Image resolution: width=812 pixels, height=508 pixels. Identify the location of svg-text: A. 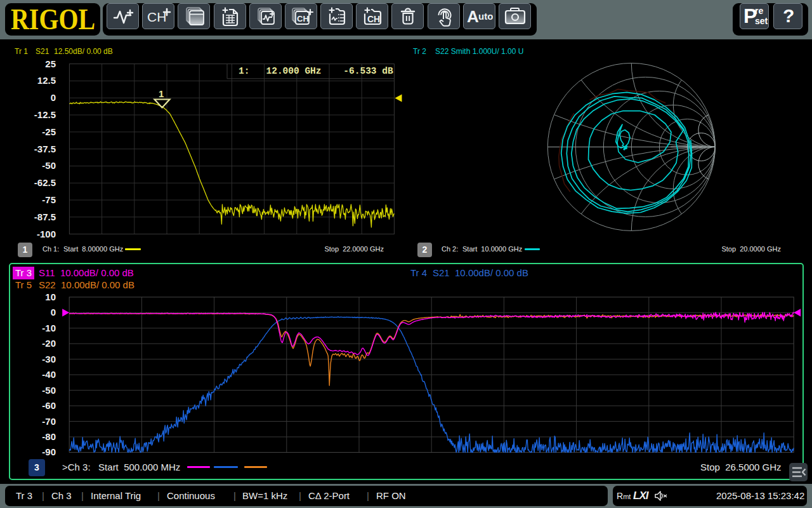
(473, 17).